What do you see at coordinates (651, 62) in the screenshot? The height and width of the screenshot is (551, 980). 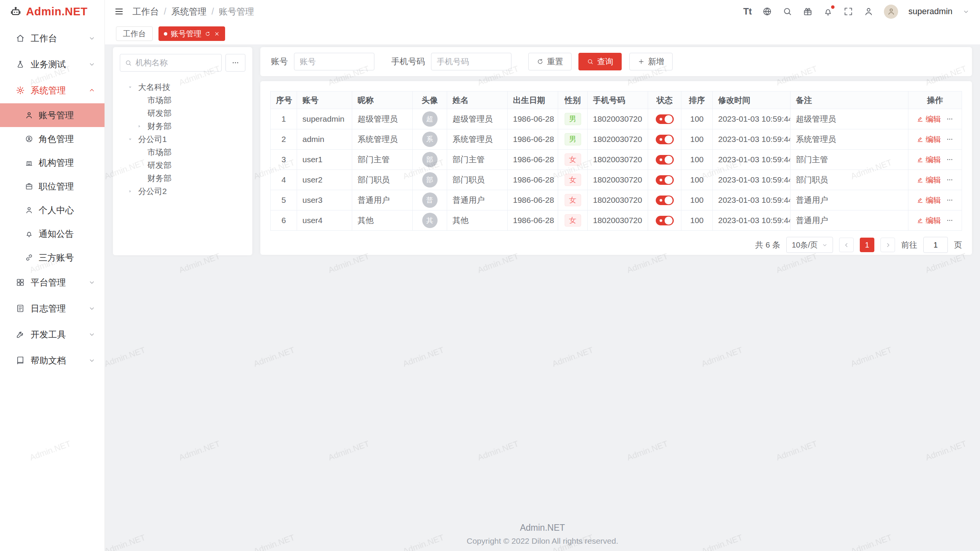 I see `add-button: 新增` at bounding box center [651, 62].